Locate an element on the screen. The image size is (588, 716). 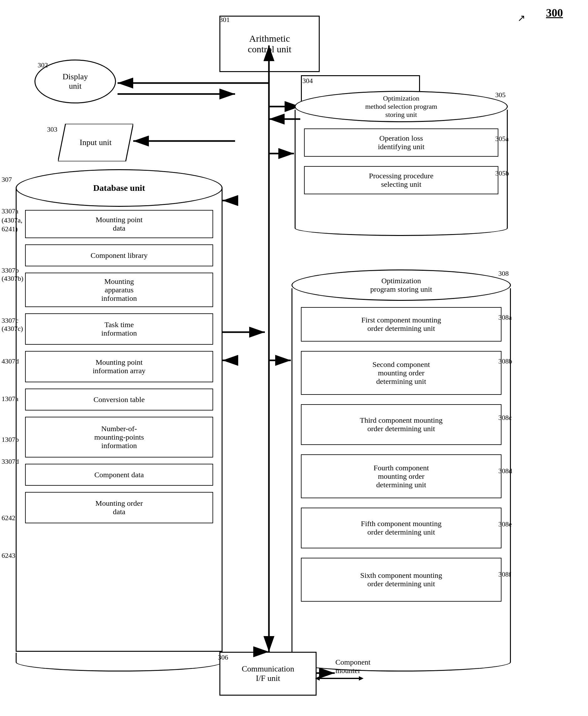
arithmetic-ref: 301 is located at coordinates (225, 20).